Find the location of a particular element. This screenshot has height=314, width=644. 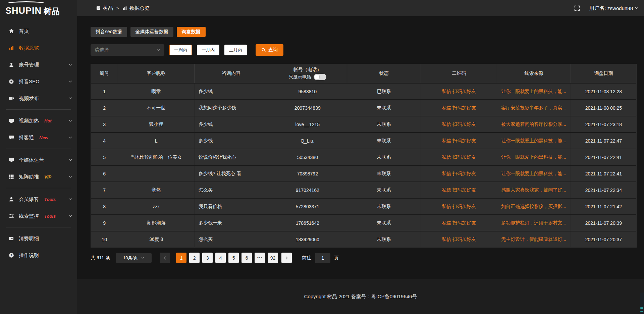

page-button-ellipsis: ••• is located at coordinates (260, 258).